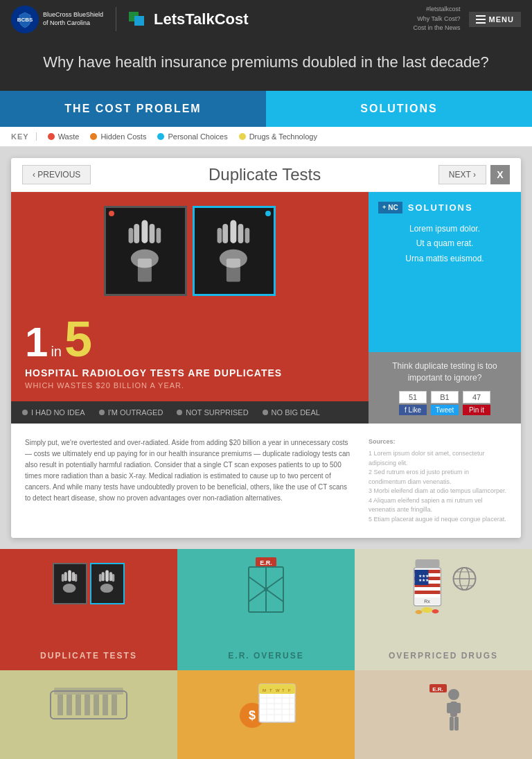  What do you see at coordinates (212, 412) in the screenshot?
I see `reaction-not-surprised: NOT SURPRISED` at bounding box center [212, 412].